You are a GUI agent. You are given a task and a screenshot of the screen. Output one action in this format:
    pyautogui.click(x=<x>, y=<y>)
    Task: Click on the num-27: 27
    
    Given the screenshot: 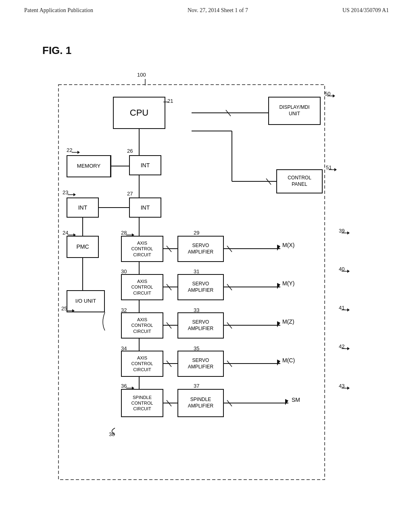 What is the action you would take?
    pyautogui.click(x=130, y=193)
    